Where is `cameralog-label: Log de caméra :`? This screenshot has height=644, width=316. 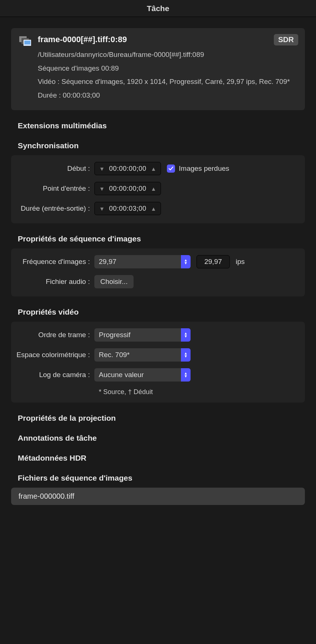
cameralog-label: Log de caméra : is located at coordinates (53, 374).